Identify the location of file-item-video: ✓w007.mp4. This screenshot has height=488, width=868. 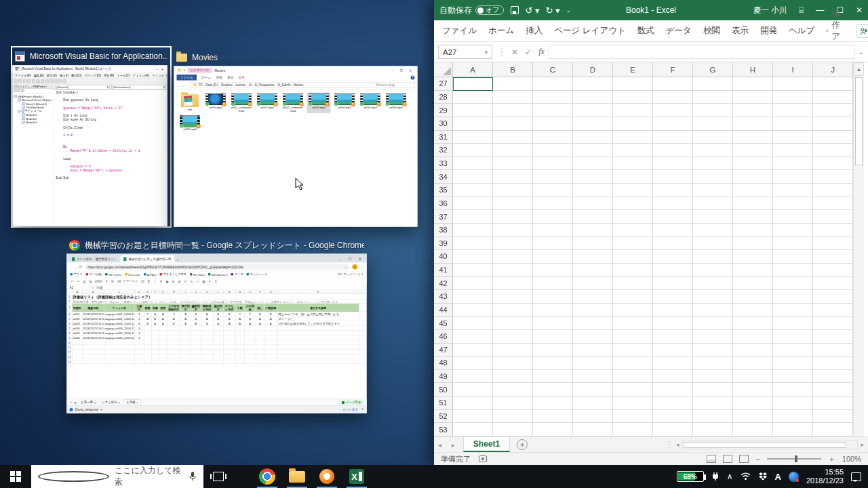
(190, 123).